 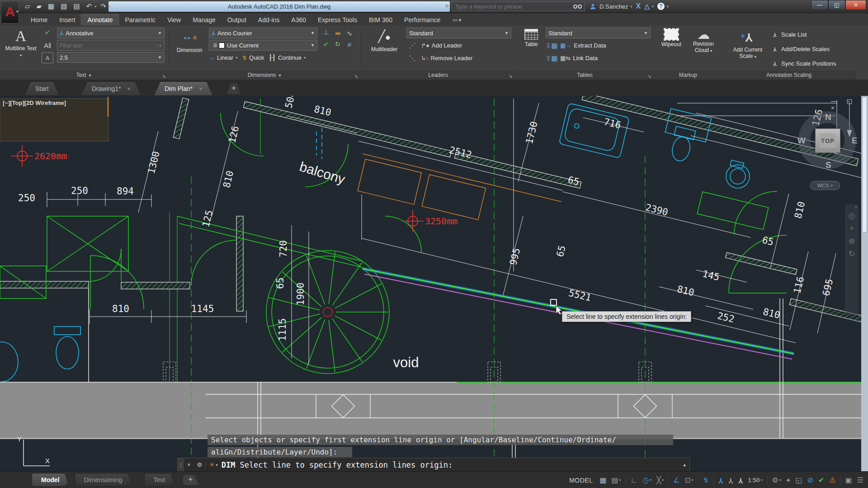 I want to click on ribbon-display-toggle-icon: ▭ ▾, so click(x=457, y=21).